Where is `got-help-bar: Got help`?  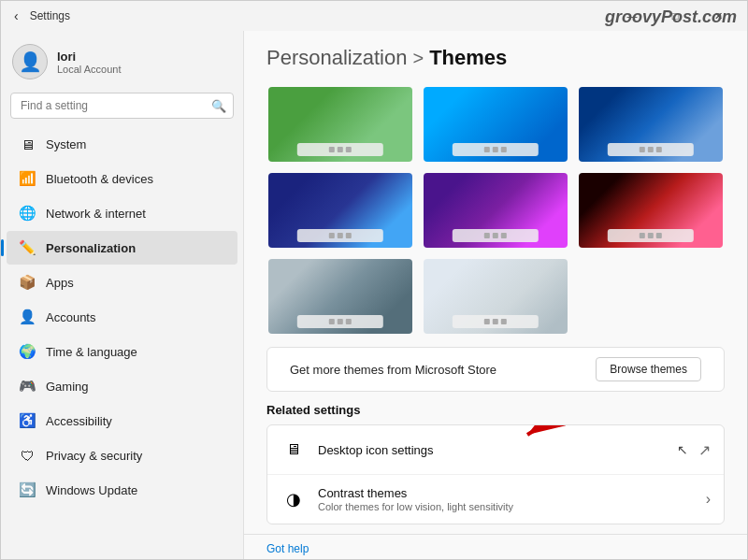
got-help-bar: Got help is located at coordinates (496, 546).